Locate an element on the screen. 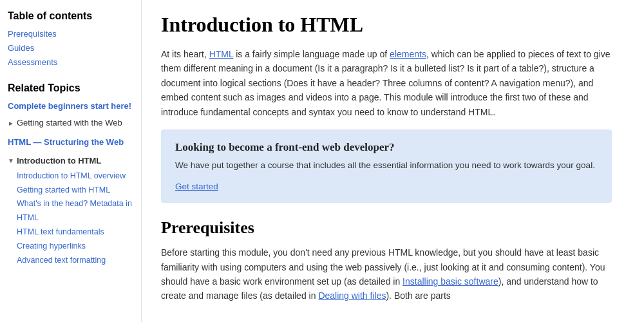 The width and height of the screenshot is (644, 322). html-structuring-item: HTML — Structuring the Web is located at coordinates (71, 142).